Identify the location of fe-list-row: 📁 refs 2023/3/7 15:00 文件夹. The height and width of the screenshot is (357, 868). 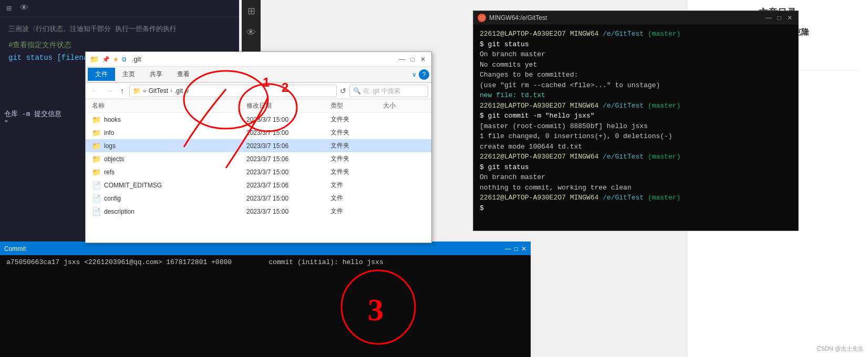
(259, 172).